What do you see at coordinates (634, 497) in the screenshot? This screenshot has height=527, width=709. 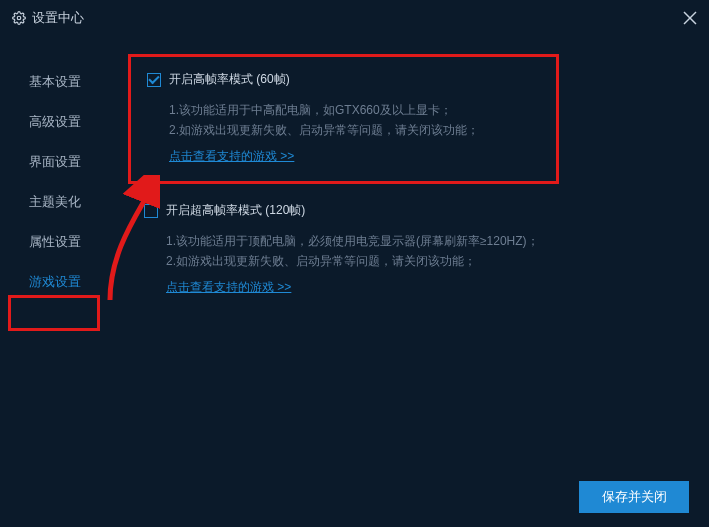 I see `save-close-button: 保存并关闭` at bounding box center [634, 497].